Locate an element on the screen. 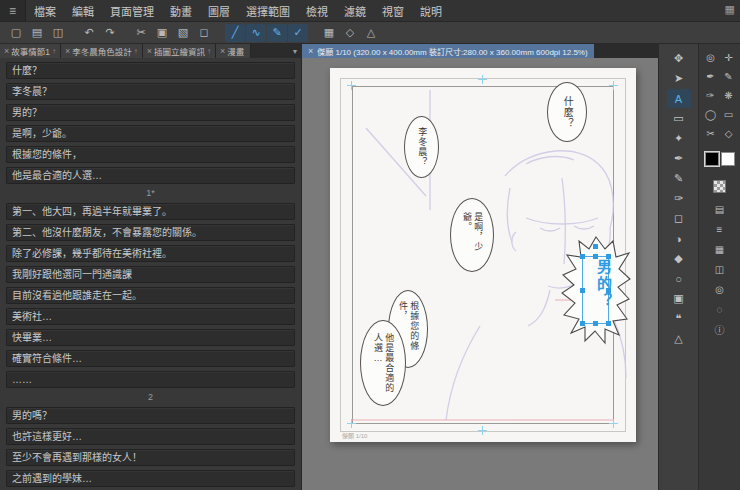  menu-item: 濾鏡 is located at coordinates (355, 10).